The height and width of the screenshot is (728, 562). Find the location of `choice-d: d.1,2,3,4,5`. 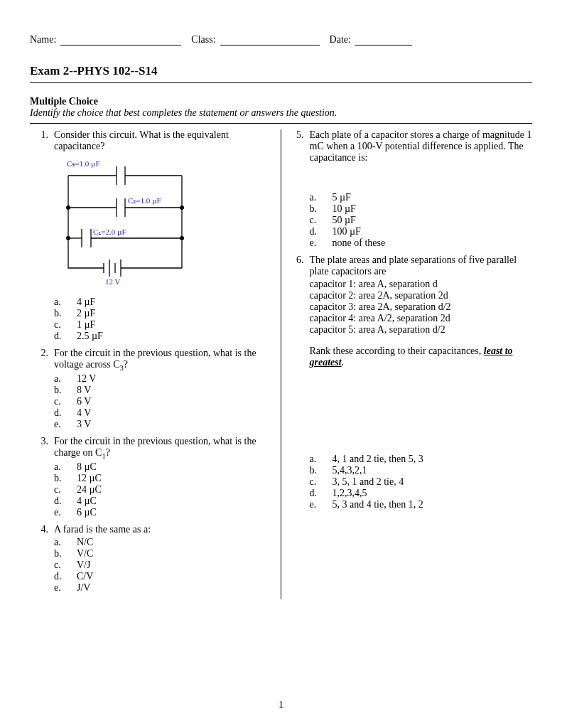

choice-d: d.1,2,3,4,5 is located at coordinates (421, 493).